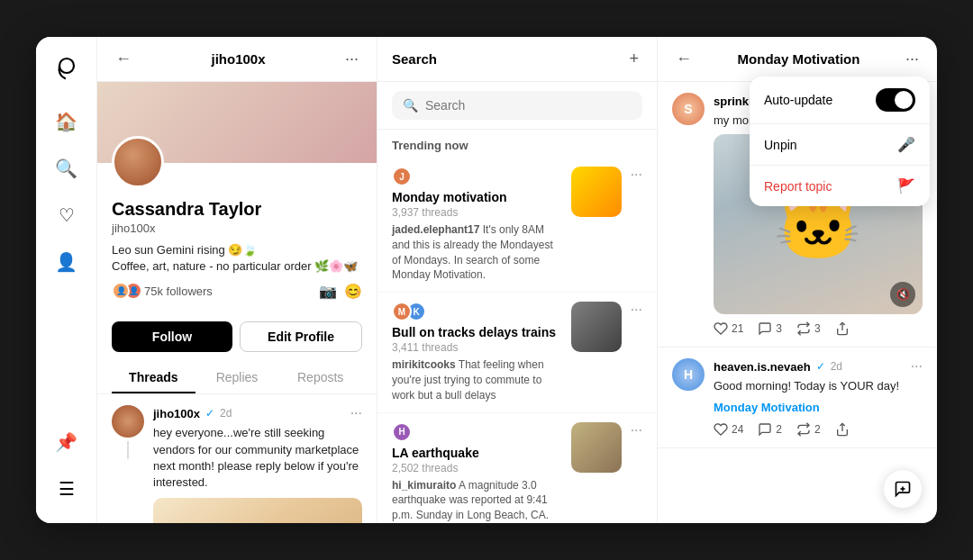 This screenshot has width=973, height=560. What do you see at coordinates (477, 332) in the screenshot?
I see `trending-title-2: Bull on tracks delays trains` at bounding box center [477, 332].